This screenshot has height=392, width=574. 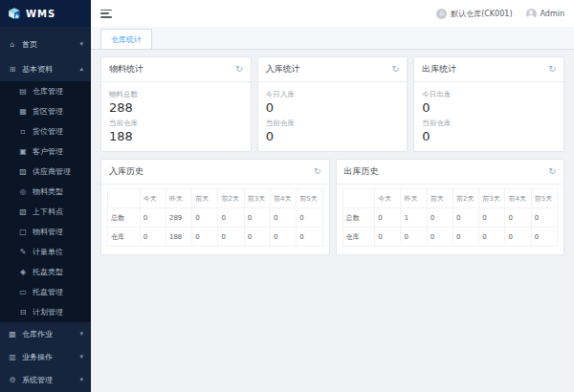 I want to click on inbound-history-card: 入库历史 ↻ 今天 昨天 前天 前2天 前3天, so click(x=215, y=207).